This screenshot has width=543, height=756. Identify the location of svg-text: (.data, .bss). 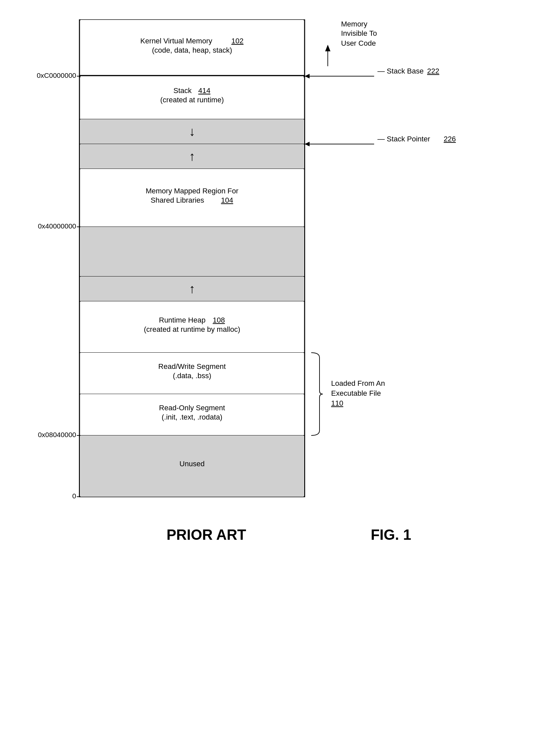
(192, 376).